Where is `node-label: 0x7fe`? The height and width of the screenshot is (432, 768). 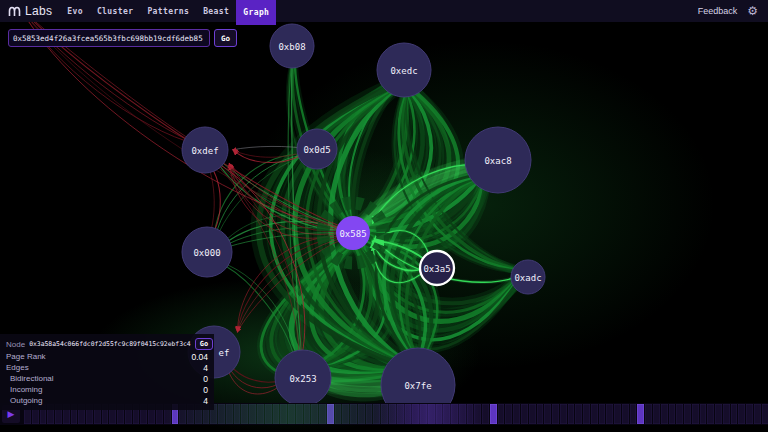 node-label: 0x7fe is located at coordinates (418, 386).